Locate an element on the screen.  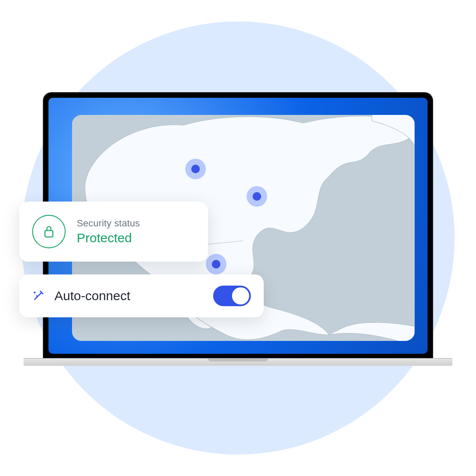
security-status-value: Protected is located at coordinates (108, 238).